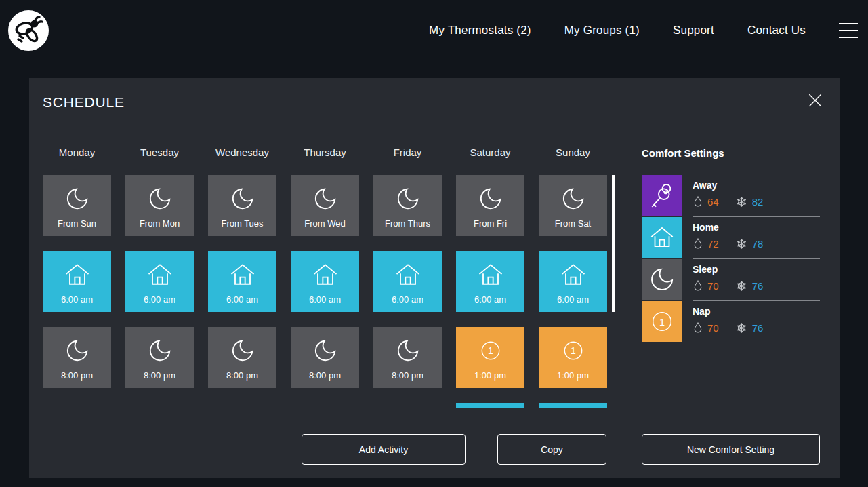  I want to click on comfort-setting-details: Nap7076, so click(756, 322).